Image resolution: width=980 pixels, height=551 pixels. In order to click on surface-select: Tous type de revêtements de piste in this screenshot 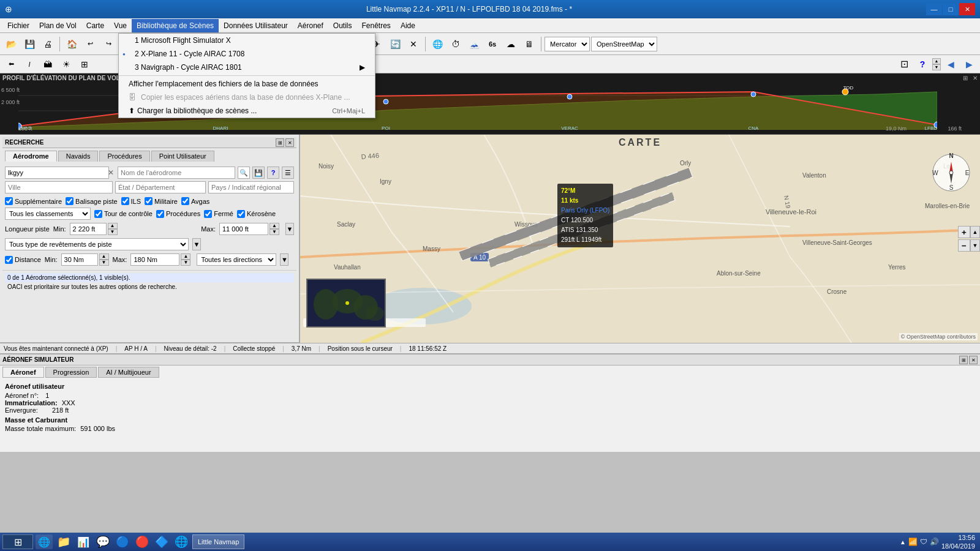, I will do `click(97, 244)`.